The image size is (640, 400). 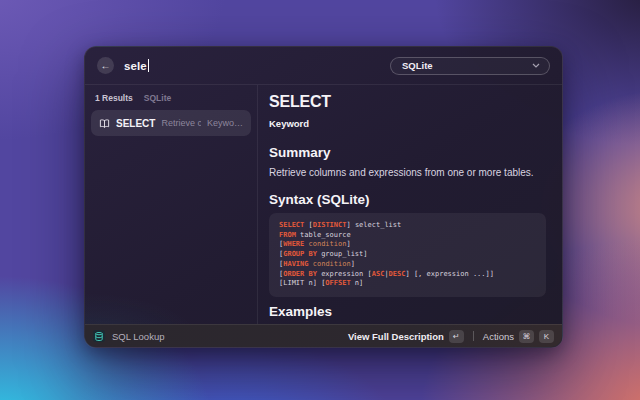 I want to click on syntax-heading: Syntax (SQLite), so click(x=408, y=200).